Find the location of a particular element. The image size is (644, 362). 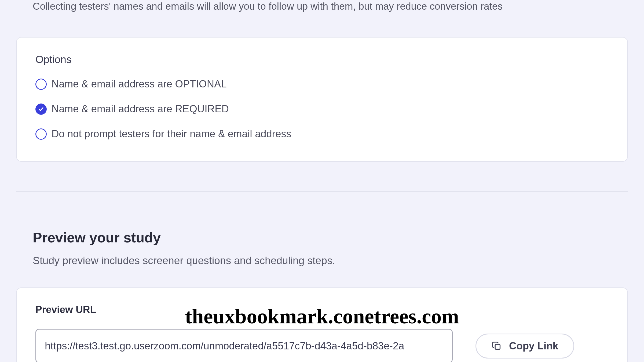

options-heading: Options is located at coordinates (322, 60).